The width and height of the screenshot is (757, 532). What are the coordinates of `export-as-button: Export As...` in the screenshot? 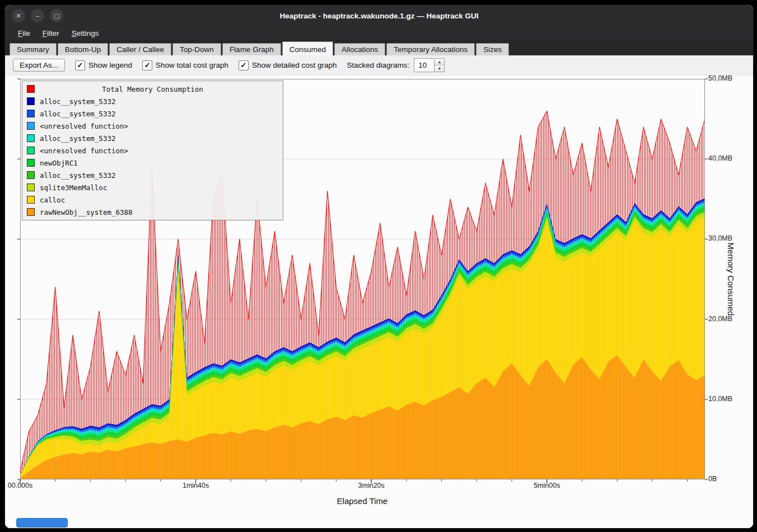 It's located at (39, 65).